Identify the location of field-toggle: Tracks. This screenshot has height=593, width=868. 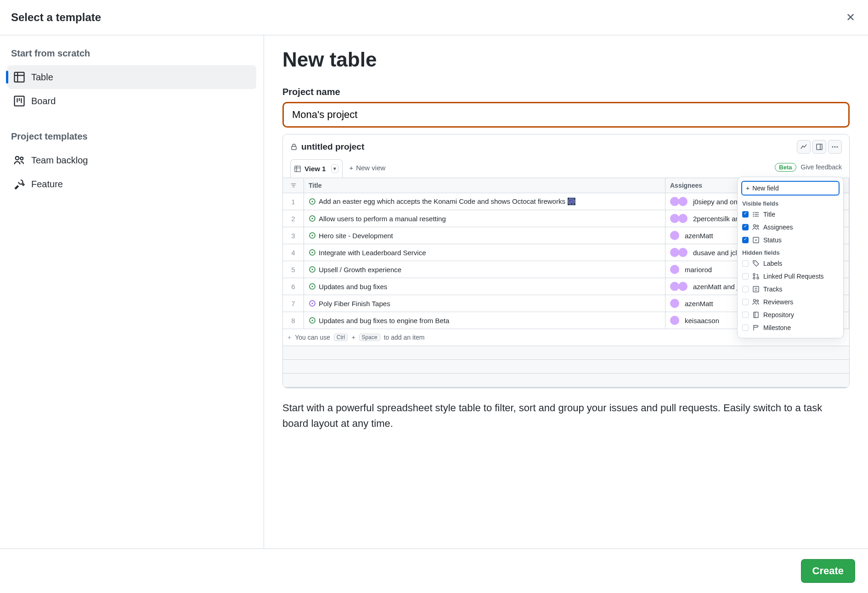
(790, 289).